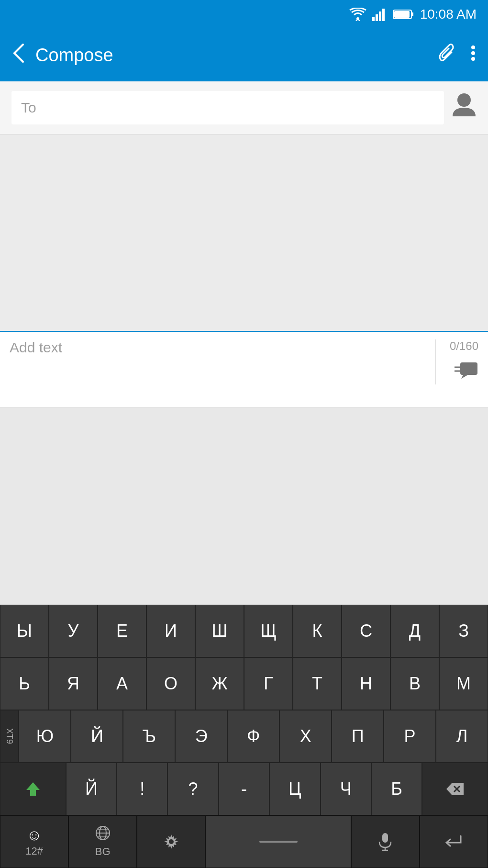  I want to click on numpad-label: 12#, so click(34, 851).